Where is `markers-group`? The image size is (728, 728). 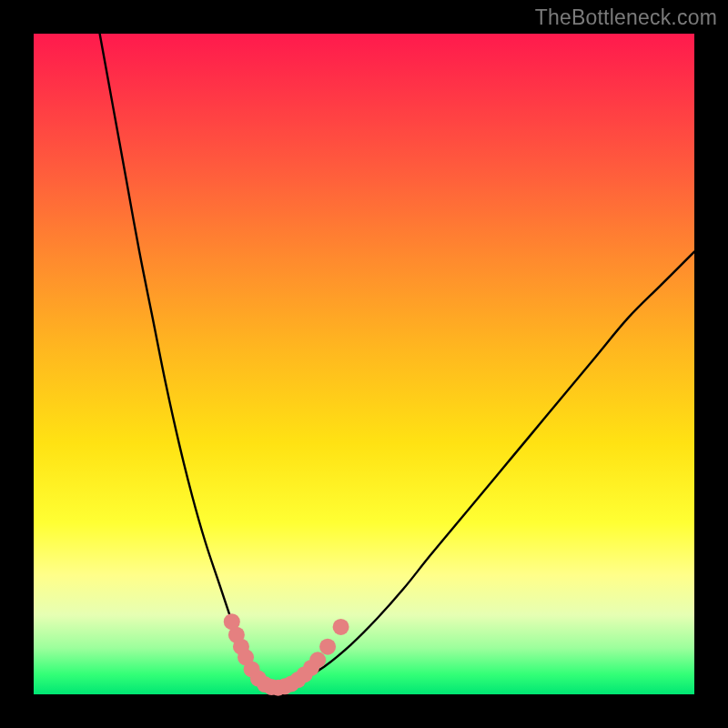 markers-group is located at coordinates (287, 655).